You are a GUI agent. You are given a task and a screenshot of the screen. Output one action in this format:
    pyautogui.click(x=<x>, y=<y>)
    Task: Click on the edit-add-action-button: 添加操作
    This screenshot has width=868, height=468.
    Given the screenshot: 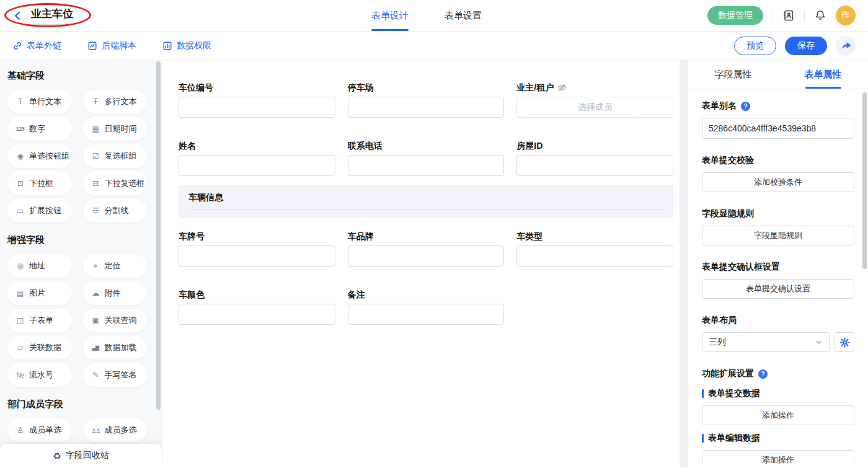 What is the action you would take?
    pyautogui.click(x=778, y=459)
    